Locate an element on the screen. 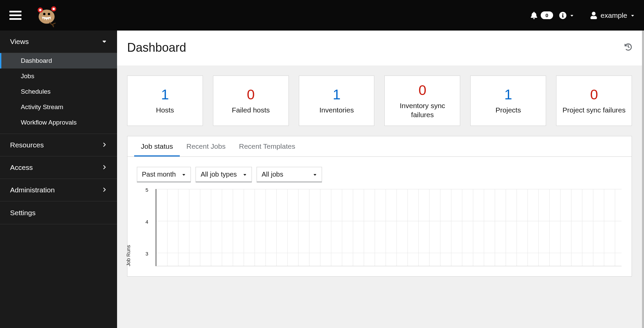 The width and height of the screenshot is (644, 328). stat-card-projects: 1 Projects is located at coordinates (508, 101).